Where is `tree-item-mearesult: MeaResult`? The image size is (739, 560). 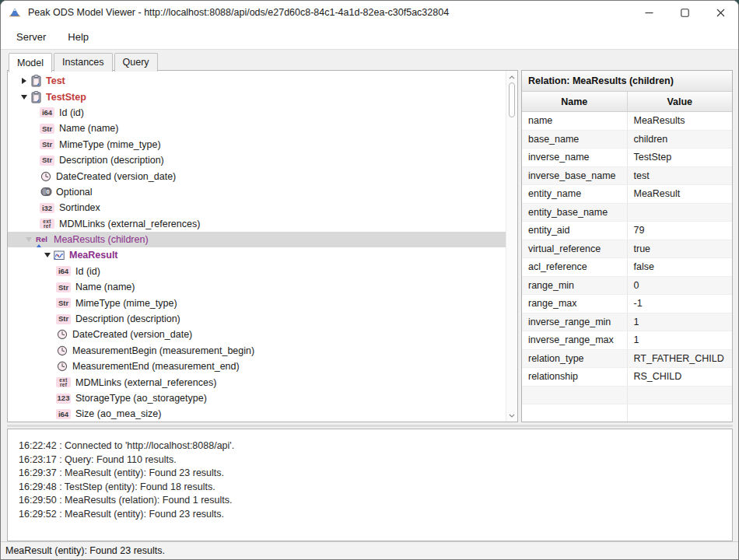
tree-item-mearesult: MeaResult is located at coordinates (263, 255).